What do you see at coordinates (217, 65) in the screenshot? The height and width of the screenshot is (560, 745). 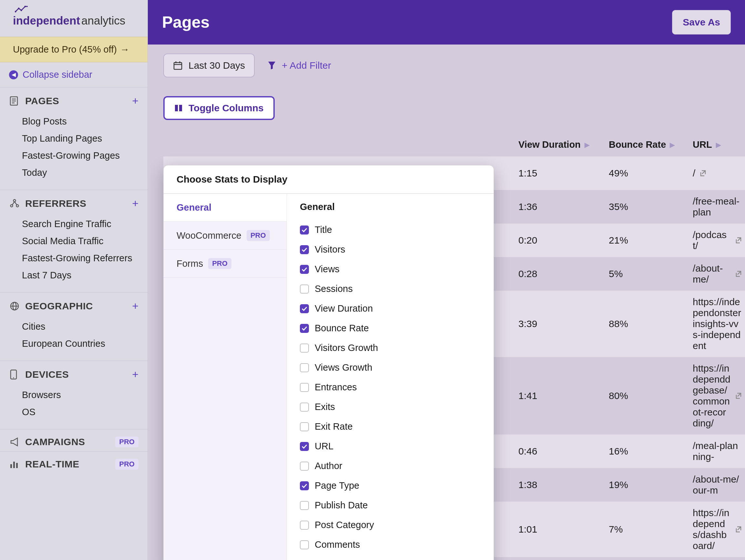 I see `date-range-label: Last 30 Days` at bounding box center [217, 65].